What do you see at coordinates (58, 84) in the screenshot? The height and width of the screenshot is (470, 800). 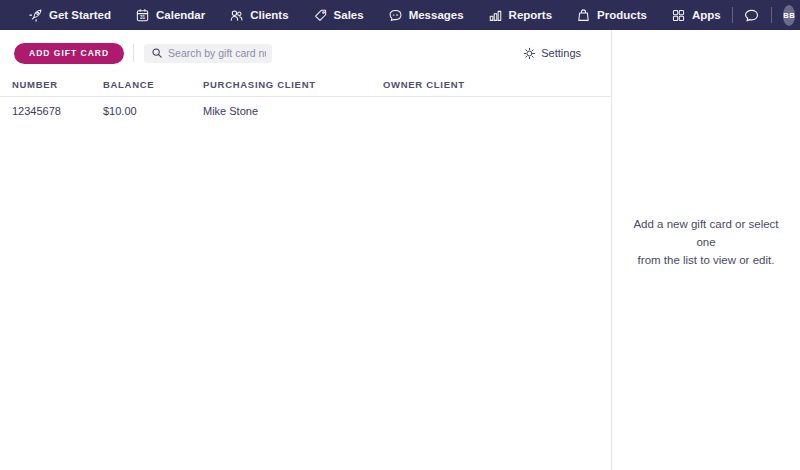 I see `column-header-number: NUMBER` at bounding box center [58, 84].